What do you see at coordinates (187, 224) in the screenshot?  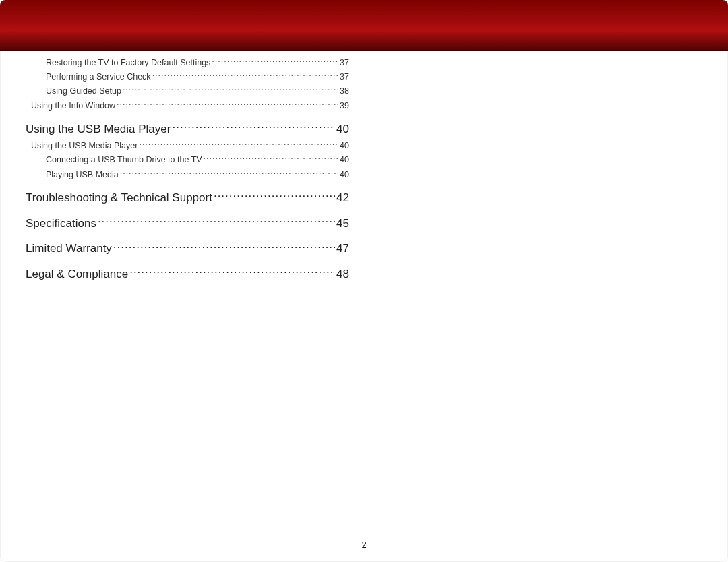 I see `toc-entry: Specifications45` at bounding box center [187, 224].